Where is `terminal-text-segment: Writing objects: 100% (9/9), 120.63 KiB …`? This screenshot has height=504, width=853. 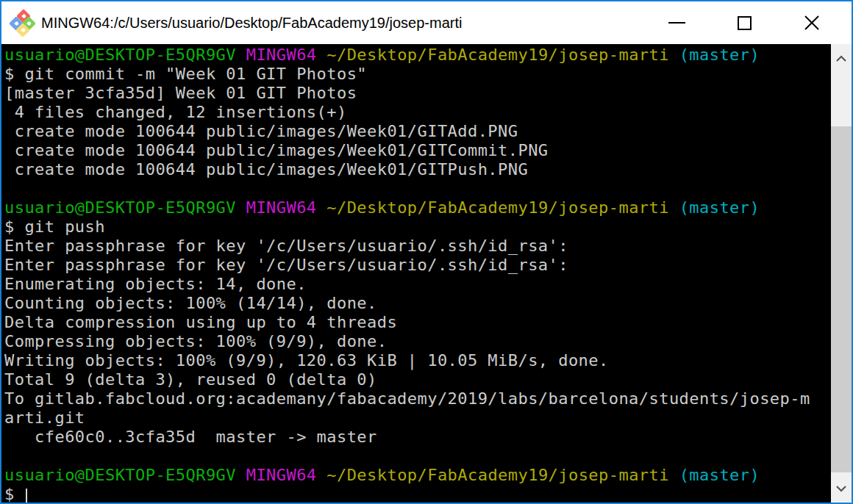 terminal-text-segment: Writing objects: 100% (9/9), 120.63 KiB … is located at coordinates (307, 360).